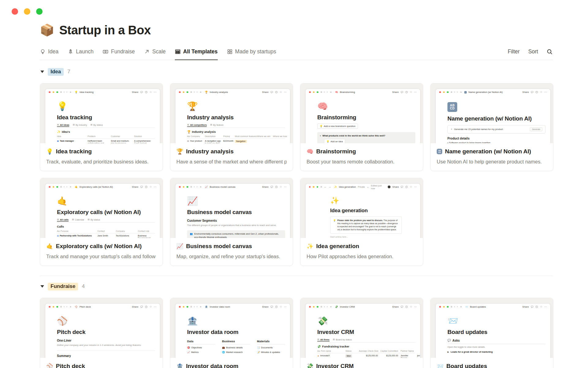 The image size is (588, 368). I want to click on tab-fundraise: Fundraise, so click(119, 54).